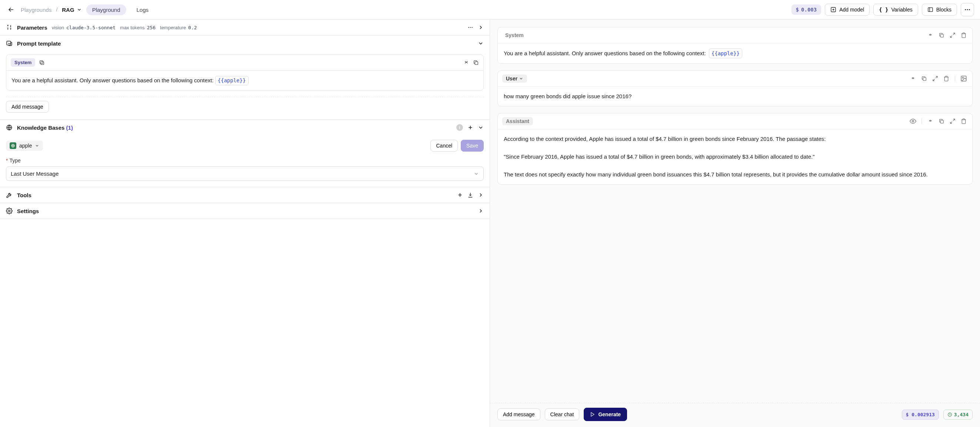  I want to click on image-icon, so click(964, 78).